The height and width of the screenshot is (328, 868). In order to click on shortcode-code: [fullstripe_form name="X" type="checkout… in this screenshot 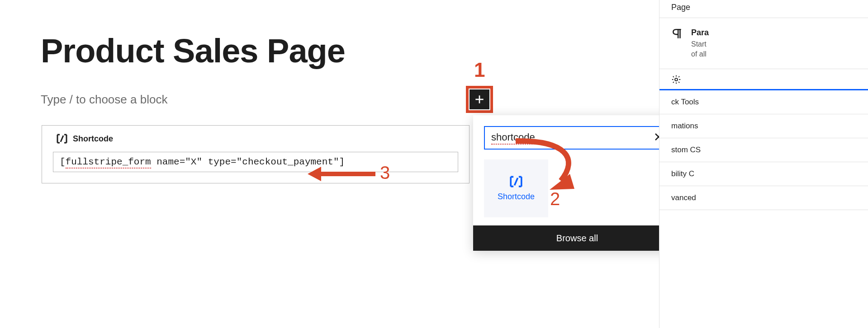, I will do `click(202, 163)`.